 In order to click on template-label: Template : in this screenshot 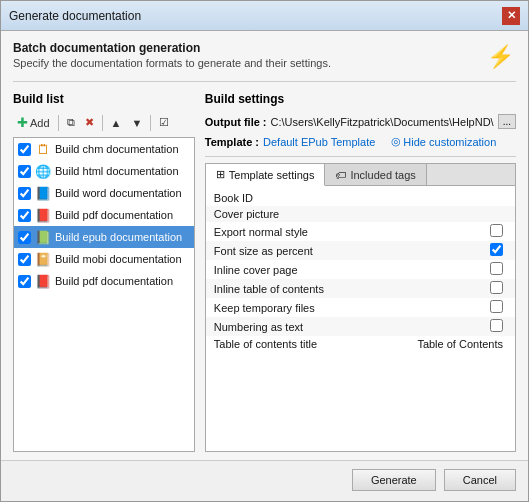, I will do `click(232, 142)`.